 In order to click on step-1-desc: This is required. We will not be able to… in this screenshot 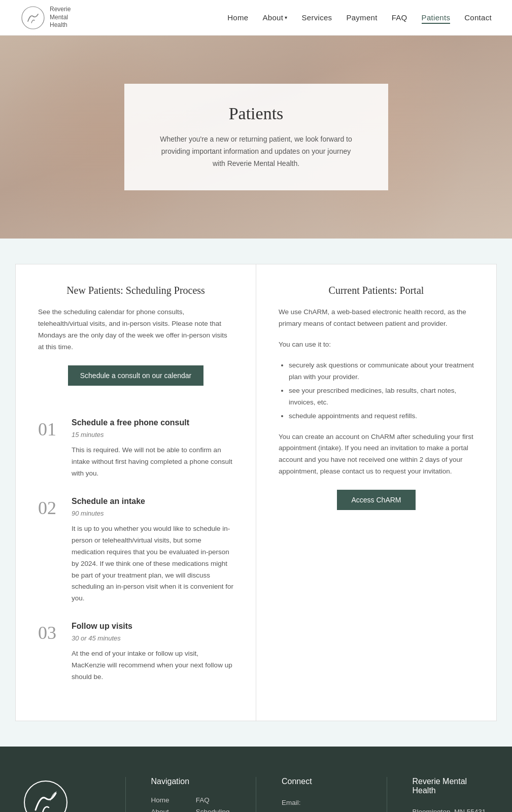, I will do `click(152, 462)`.